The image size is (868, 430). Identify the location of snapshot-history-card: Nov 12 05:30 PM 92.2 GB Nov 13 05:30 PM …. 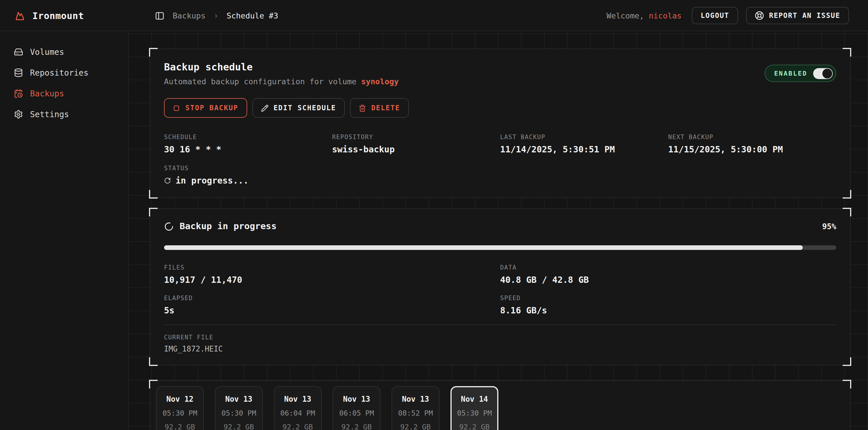
(500, 405).